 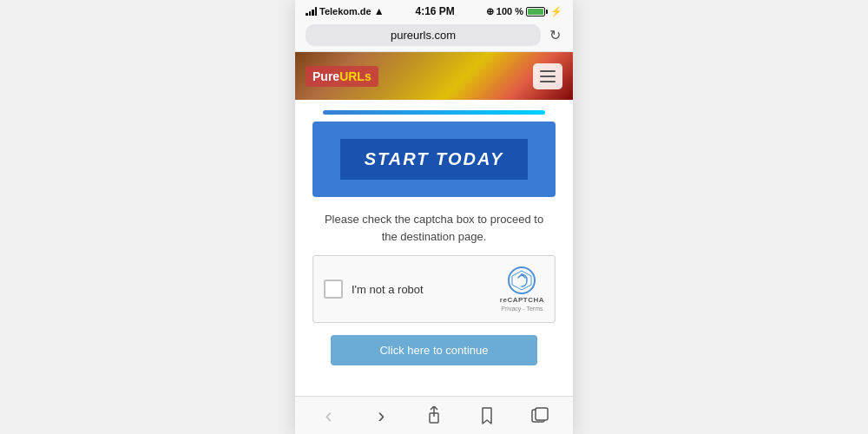 What do you see at coordinates (536, 12) in the screenshot?
I see `battery` at bounding box center [536, 12].